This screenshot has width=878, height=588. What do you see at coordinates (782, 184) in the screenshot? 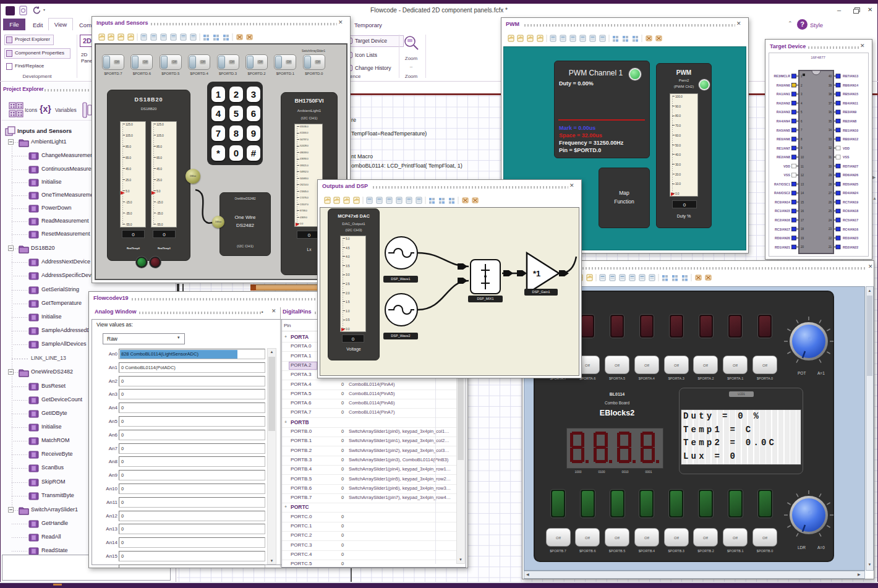
I see `svg-text: RA7/OSC1` at bounding box center [782, 184].